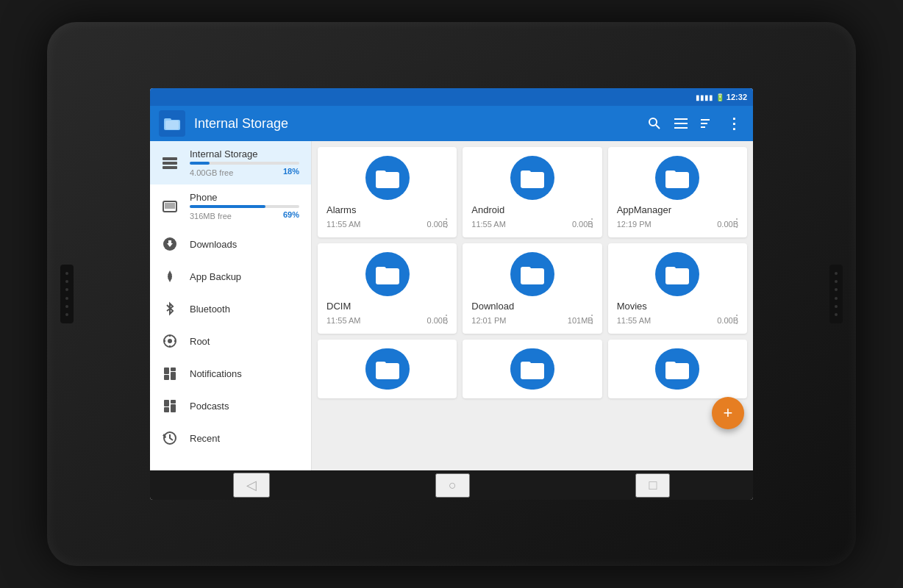  Describe the element at coordinates (231, 406) in the screenshot. I see `sidebar-item-podcasts: Podcasts` at that location.